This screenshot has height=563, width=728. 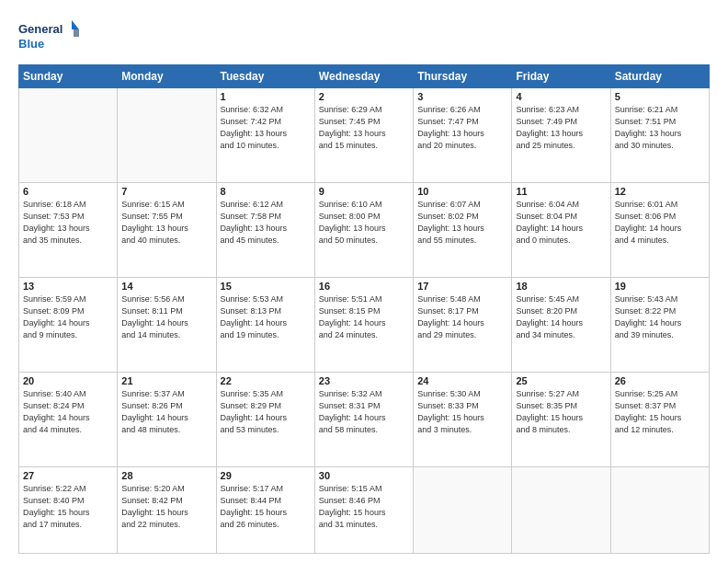 I want to click on calendar-cell: 4Sunrise: 6:23 AM Sunset: 7:49 PM Daylig…, so click(x=561, y=136).